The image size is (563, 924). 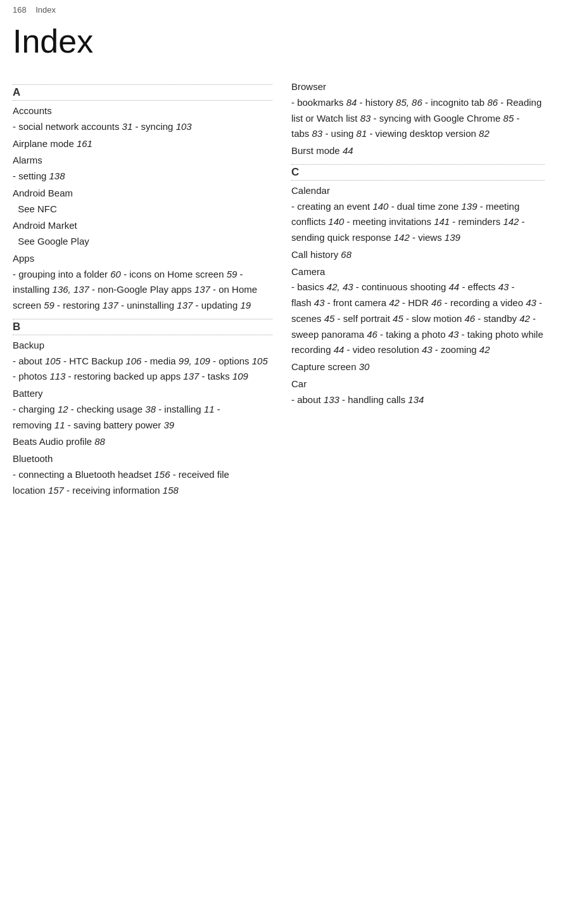 I want to click on backup-tasks: - tasks 109, so click(x=225, y=376).